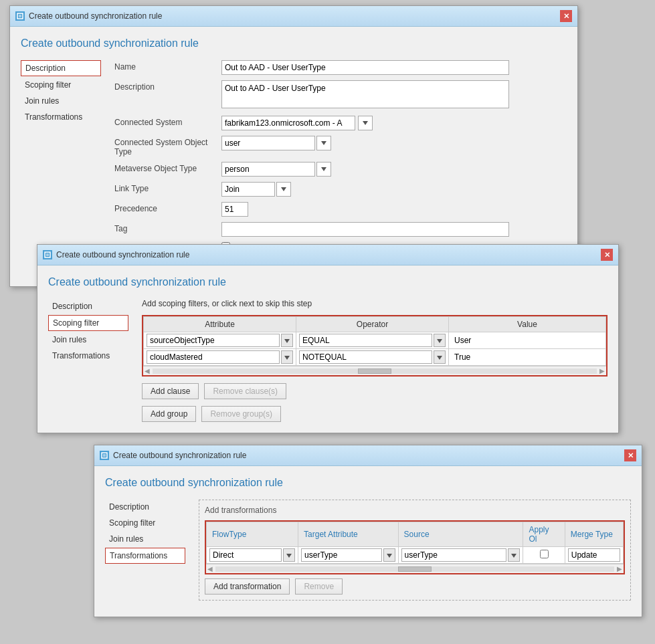  What do you see at coordinates (440, 340) in the screenshot?
I see `filter-row1-op-btn` at bounding box center [440, 340].